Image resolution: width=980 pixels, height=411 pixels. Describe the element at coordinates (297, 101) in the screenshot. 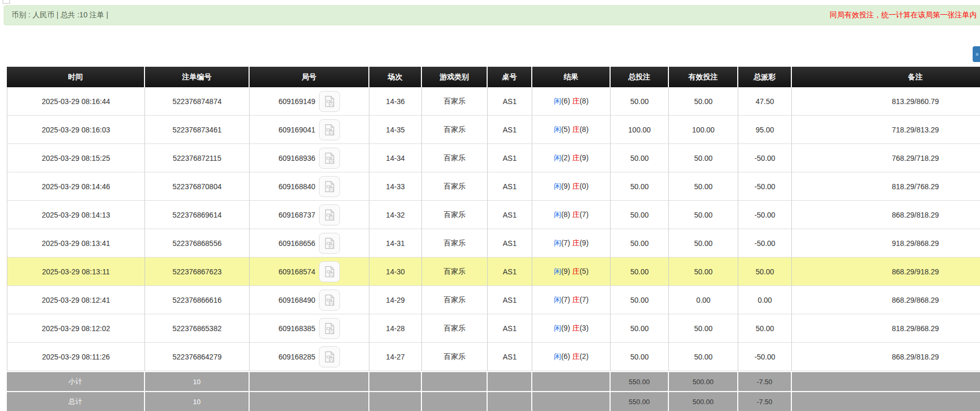

I see `round-id: 609169149` at that location.